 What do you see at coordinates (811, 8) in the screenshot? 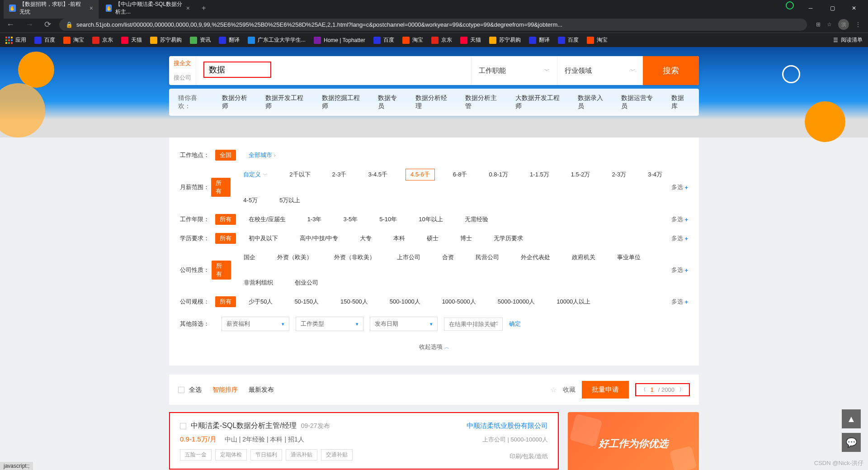
I see `minimize-button: ─` at bounding box center [811, 8].